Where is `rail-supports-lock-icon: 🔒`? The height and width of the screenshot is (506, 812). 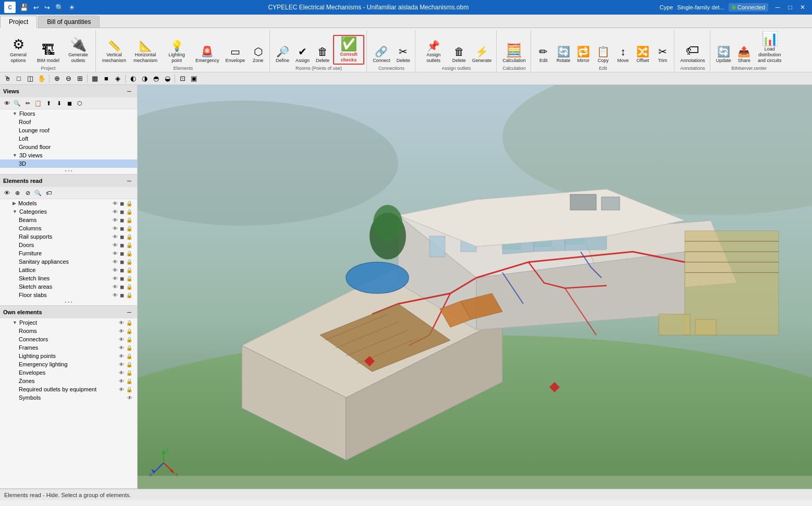
rail-supports-lock-icon: 🔒 is located at coordinates (129, 237).